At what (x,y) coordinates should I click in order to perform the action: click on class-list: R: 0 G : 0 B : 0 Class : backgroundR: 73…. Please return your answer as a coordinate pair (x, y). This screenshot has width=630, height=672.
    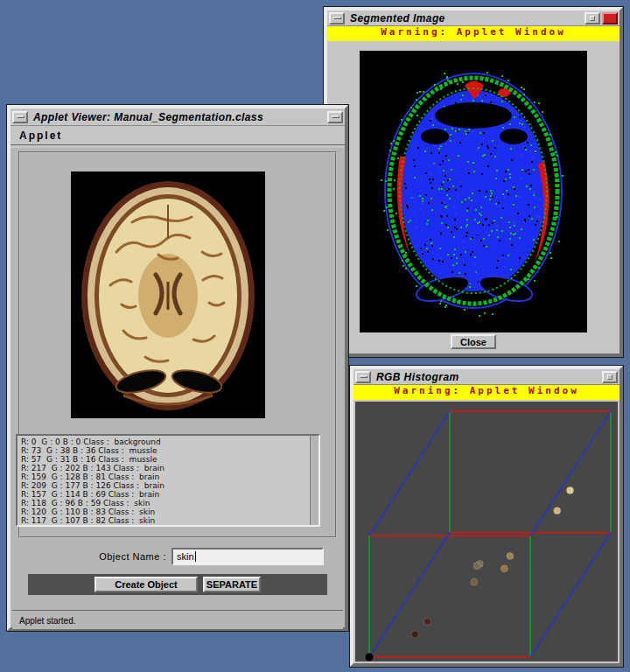
    Looking at the image, I should click on (168, 480).